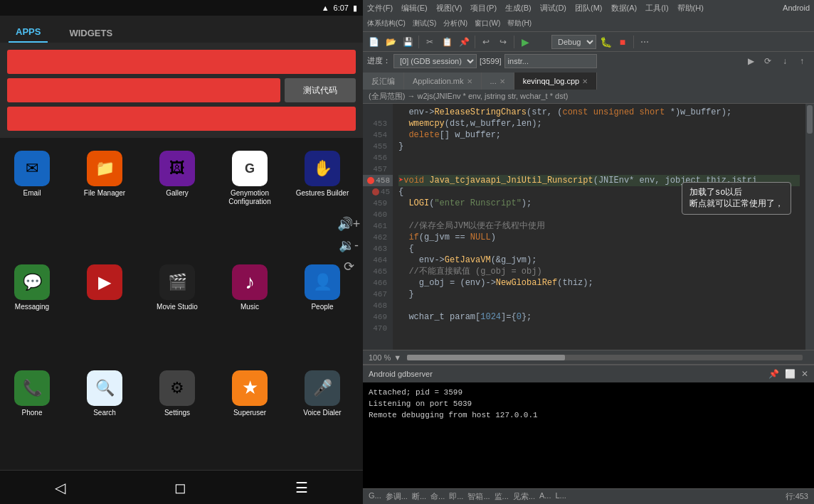 This screenshot has width=814, height=504. I want to click on voicedialer-icon: 🎤, so click(322, 388).